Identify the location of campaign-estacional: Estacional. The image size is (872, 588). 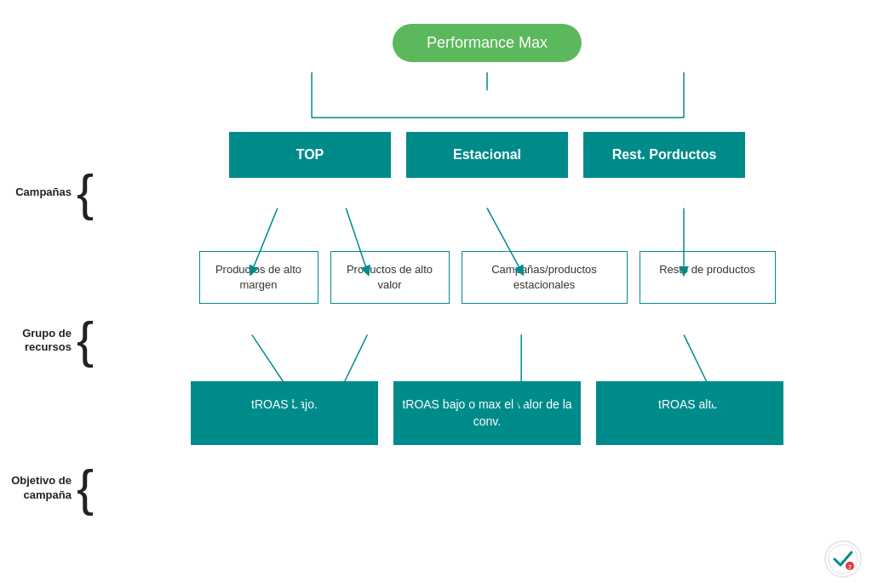
(487, 155).